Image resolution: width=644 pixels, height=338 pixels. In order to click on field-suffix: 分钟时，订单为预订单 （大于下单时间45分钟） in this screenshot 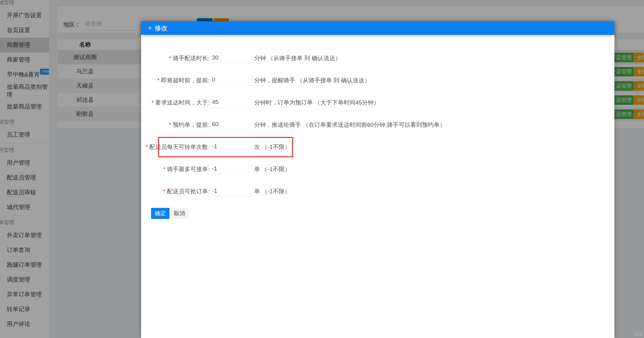, I will do `click(317, 103)`.